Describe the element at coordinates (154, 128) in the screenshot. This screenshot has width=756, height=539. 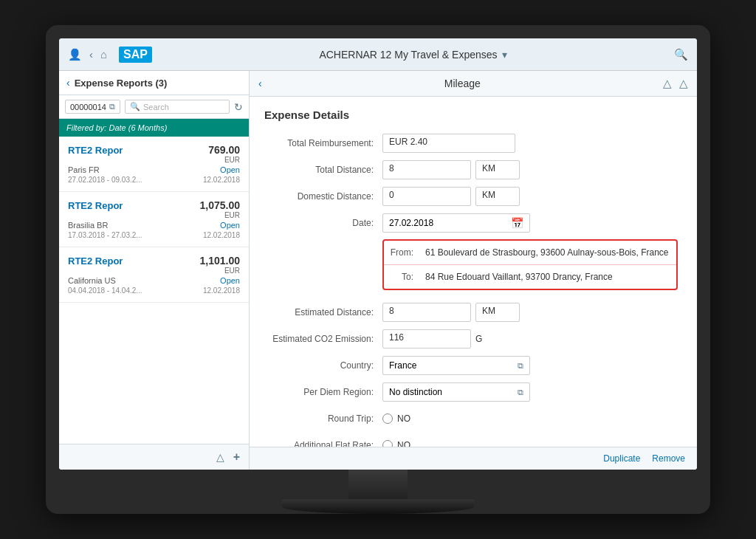
I see `filter-banner: Filtered by: Date (6 Months)` at that location.